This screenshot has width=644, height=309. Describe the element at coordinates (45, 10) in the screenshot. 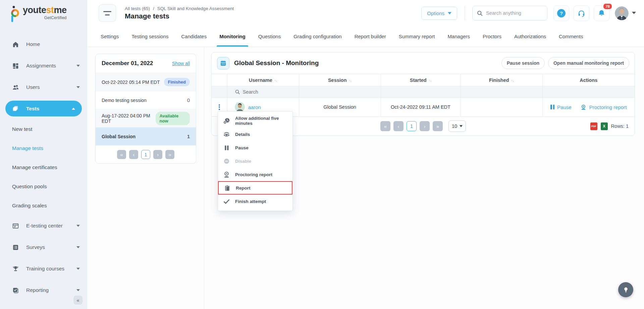

I see `logo-wordmark: youtestme` at that location.